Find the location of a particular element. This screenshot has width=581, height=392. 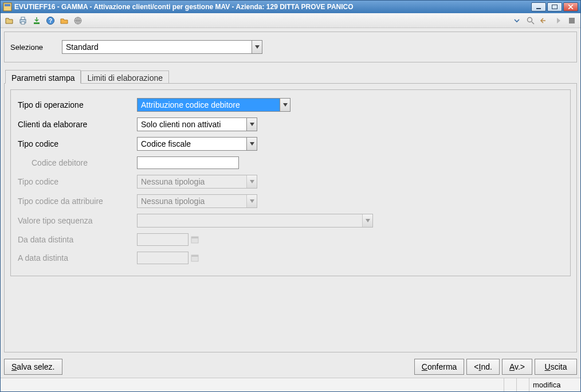

stop-icon is located at coordinates (572, 21).